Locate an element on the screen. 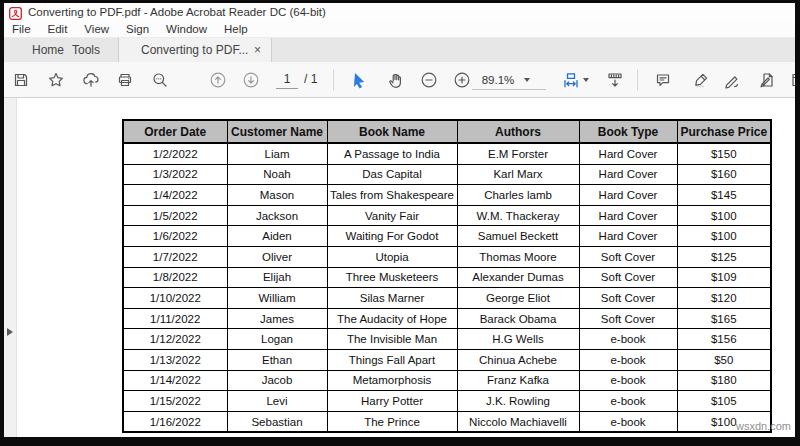 The width and height of the screenshot is (800, 446). menu-item-file: File is located at coordinates (22, 29).